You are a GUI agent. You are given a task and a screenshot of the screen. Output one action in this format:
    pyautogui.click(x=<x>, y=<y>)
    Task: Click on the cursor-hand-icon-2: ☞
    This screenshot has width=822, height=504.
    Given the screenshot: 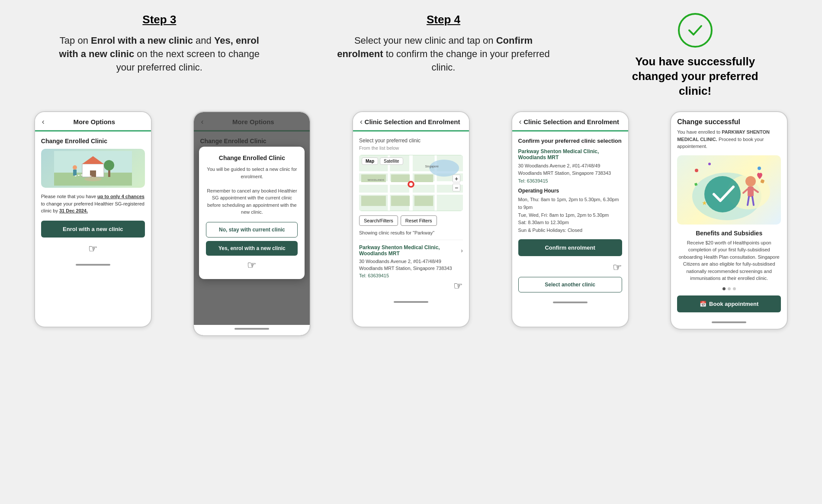 What is the action you would take?
    pyautogui.click(x=252, y=265)
    